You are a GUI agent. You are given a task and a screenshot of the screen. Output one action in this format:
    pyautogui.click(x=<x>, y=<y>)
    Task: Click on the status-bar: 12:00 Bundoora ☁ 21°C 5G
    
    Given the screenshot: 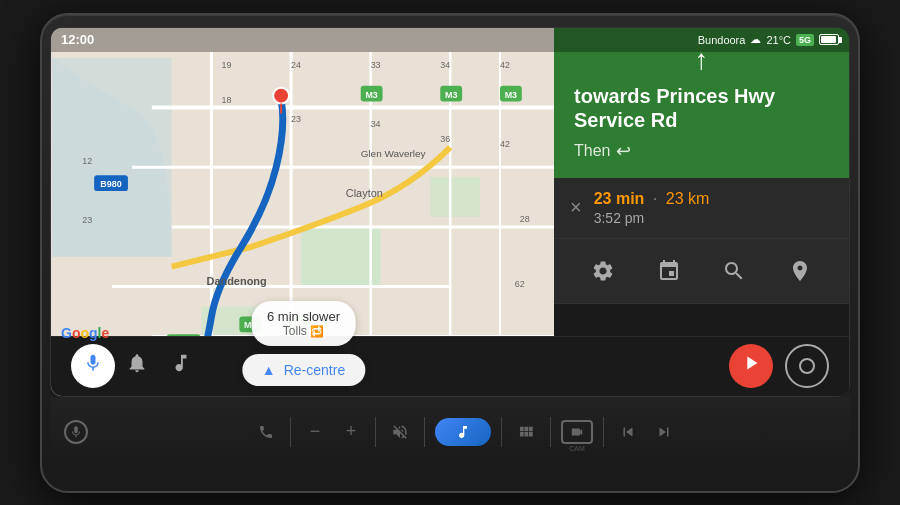 What is the action you would take?
    pyautogui.click(x=450, y=40)
    